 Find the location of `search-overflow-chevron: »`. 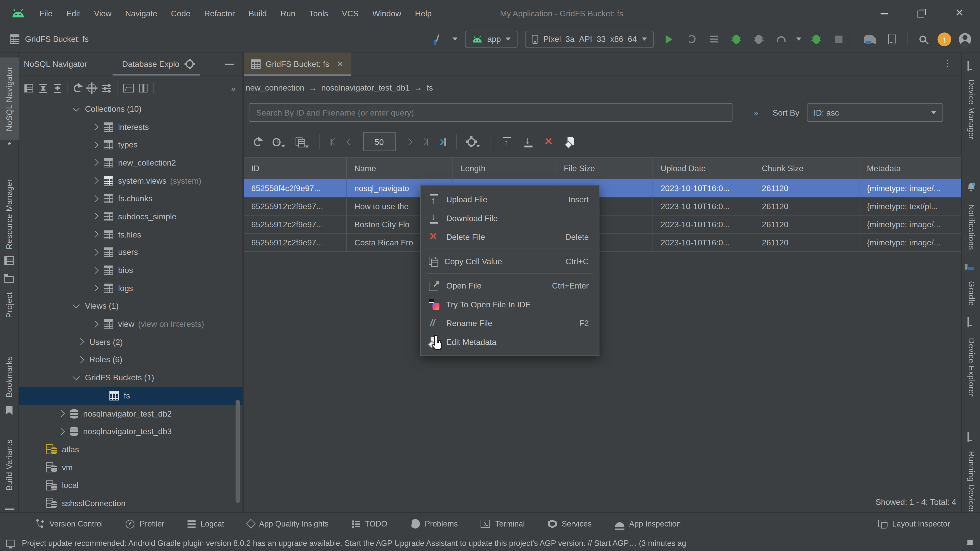

search-overflow-chevron: » is located at coordinates (756, 113).